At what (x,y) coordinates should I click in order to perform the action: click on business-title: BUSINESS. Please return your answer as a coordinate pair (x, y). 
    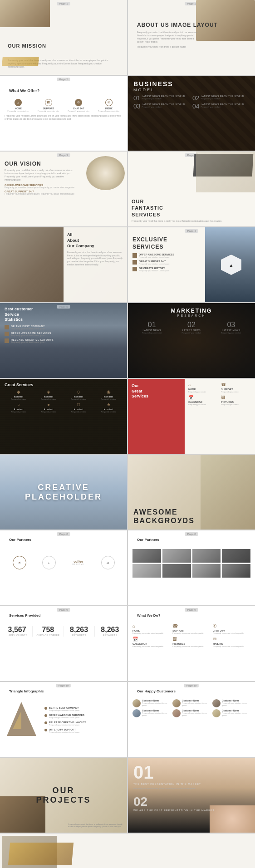
    Looking at the image, I should click on (191, 84).